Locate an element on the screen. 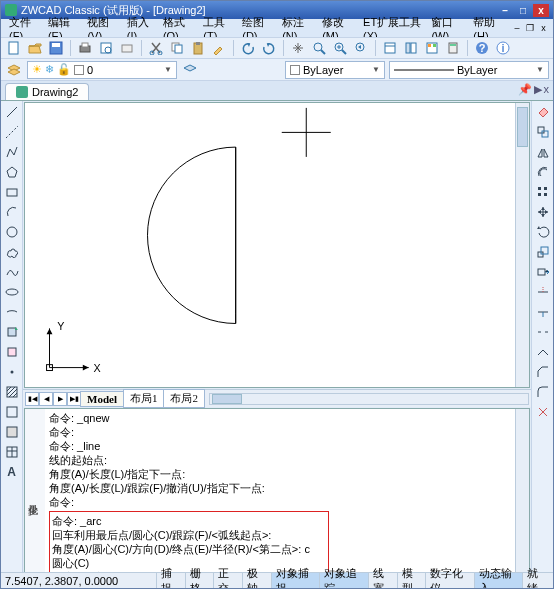 The width and height of the screenshot is (554, 589). erase-icon is located at coordinates (543, 112).